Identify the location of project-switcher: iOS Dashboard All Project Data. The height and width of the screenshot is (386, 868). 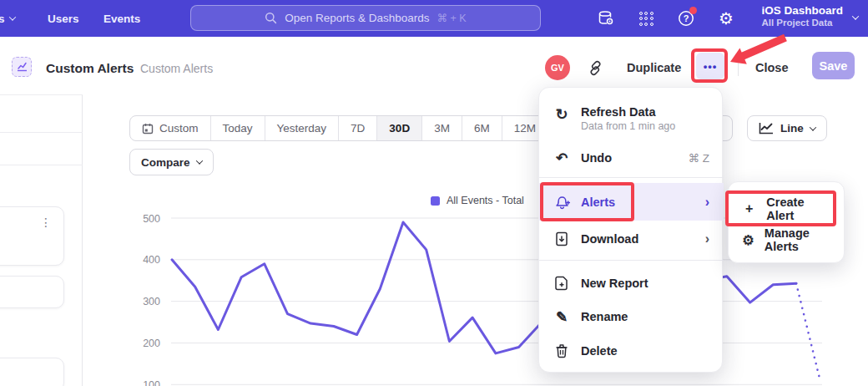
(802, 16).